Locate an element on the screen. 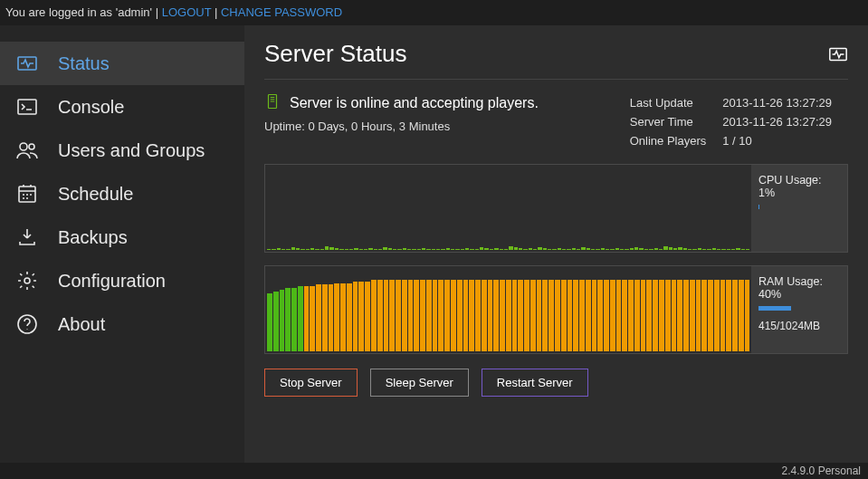 This screenshot has height=479, width=868. page-title: Server Status is located at coordinates (336, 54).